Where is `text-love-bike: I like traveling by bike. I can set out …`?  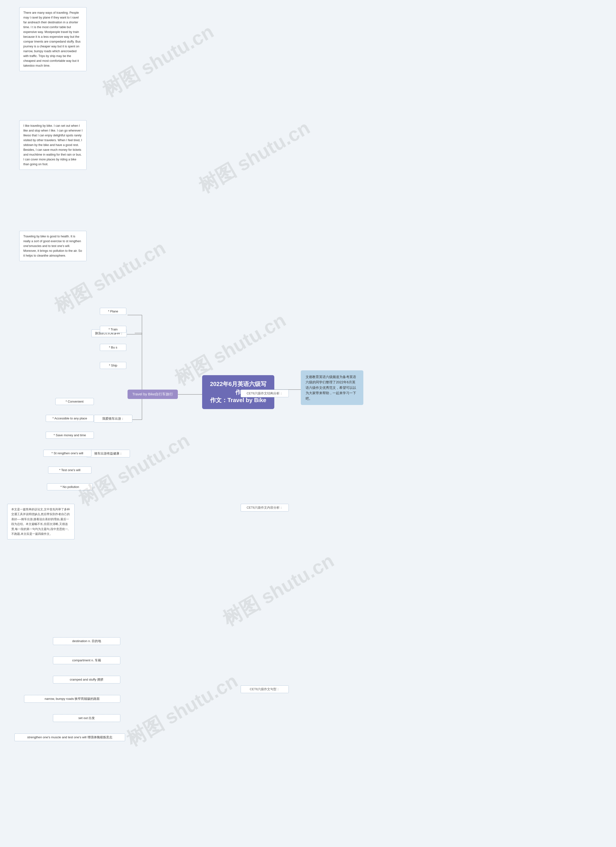 text-love-bike: I like traveling by bike. I can set out … is located at coordinates (53, 145).